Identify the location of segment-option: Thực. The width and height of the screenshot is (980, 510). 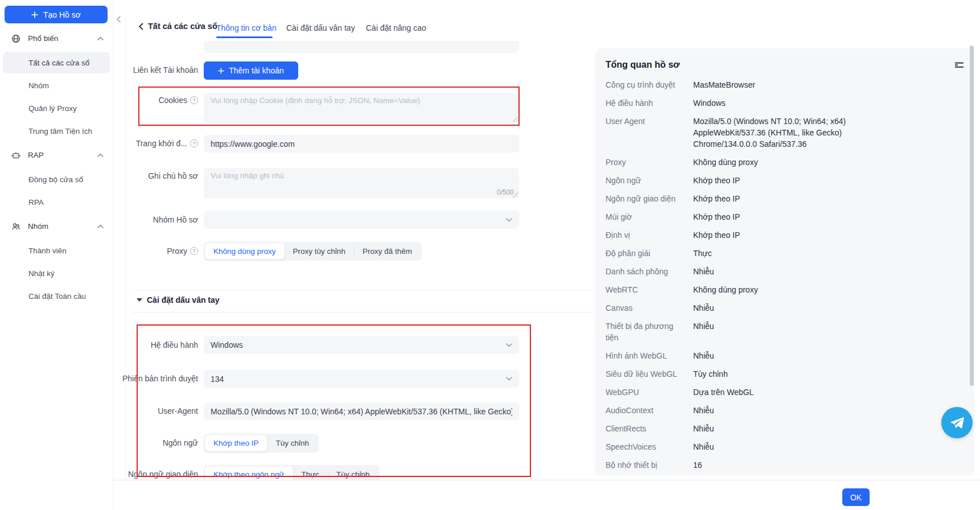
(311, 473).